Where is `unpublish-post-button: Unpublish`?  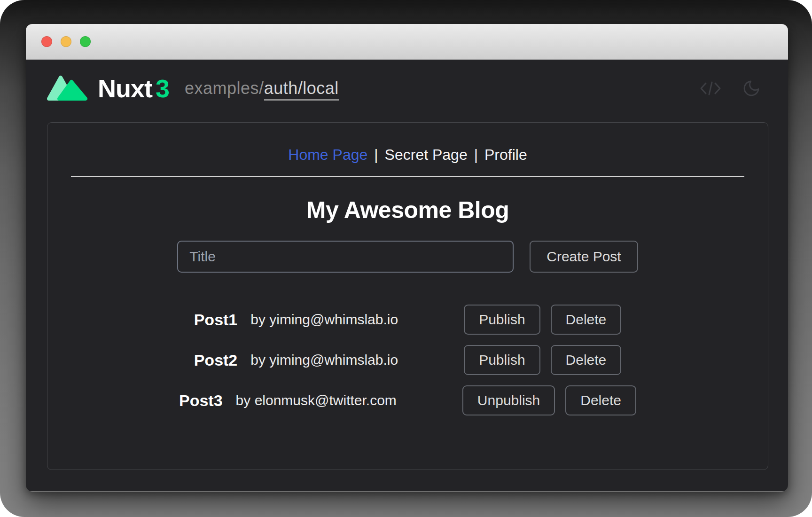 unpublish-post-button: Unpublish is located at coordinates (508, 400).